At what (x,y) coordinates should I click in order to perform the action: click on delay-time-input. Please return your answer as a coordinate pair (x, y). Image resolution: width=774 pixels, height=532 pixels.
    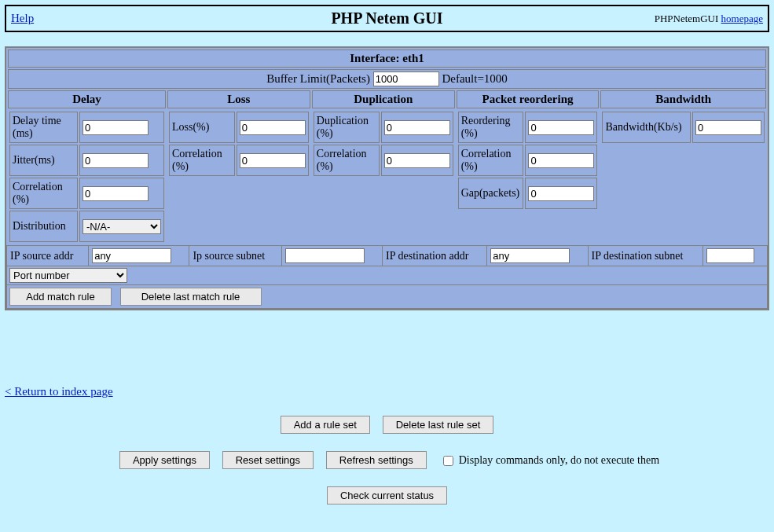
    Looking at the image, I should click on (116, 127).